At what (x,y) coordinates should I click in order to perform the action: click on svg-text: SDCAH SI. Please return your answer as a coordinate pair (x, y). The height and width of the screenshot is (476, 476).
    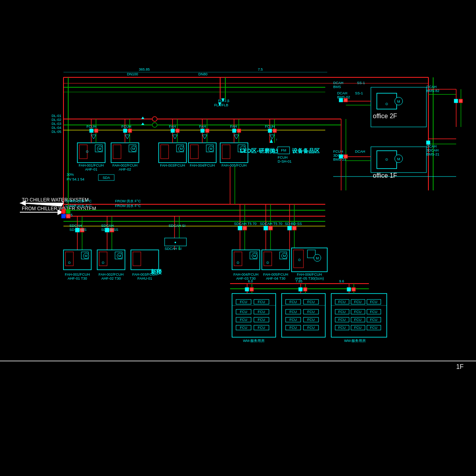
    Looking at the image, I should click on (173, 249).